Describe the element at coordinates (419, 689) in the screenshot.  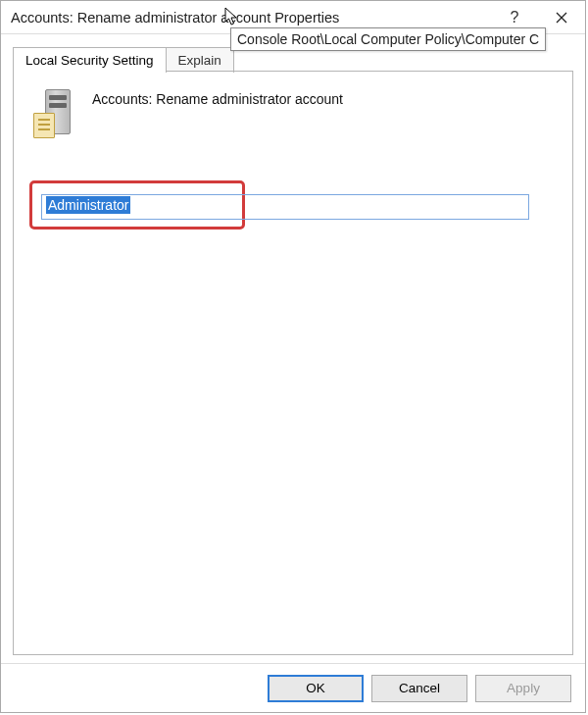
I see `cancel-button: Cancel` at that location.